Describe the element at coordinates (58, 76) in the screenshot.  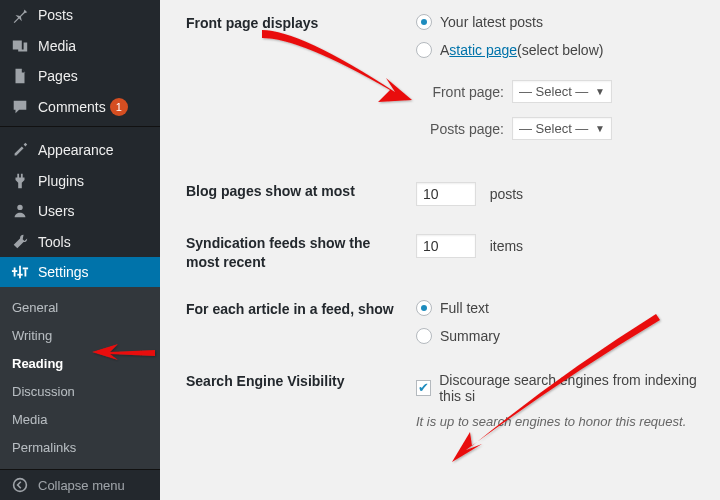
I see `sidebar-item-label: Pages` at that location.